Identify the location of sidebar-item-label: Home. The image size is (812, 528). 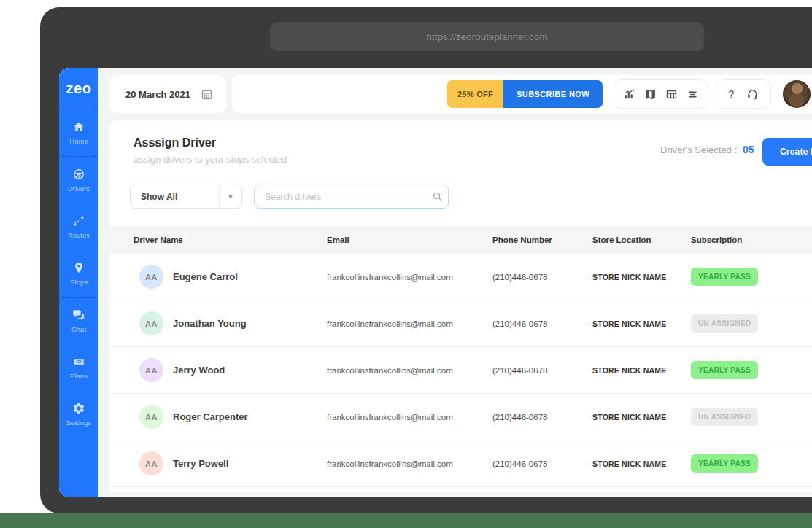
(79, 141).